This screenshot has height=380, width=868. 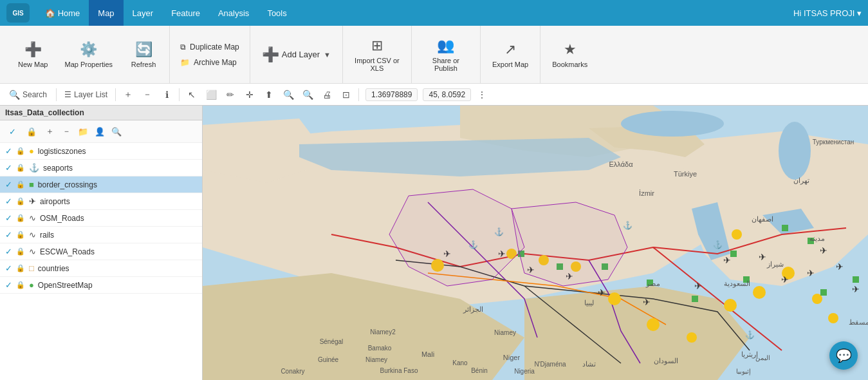 What do you see at coordinates (269, 95) in the screenshot?
I see `upload-tool: ⬆` at bounding box center [269, 95].